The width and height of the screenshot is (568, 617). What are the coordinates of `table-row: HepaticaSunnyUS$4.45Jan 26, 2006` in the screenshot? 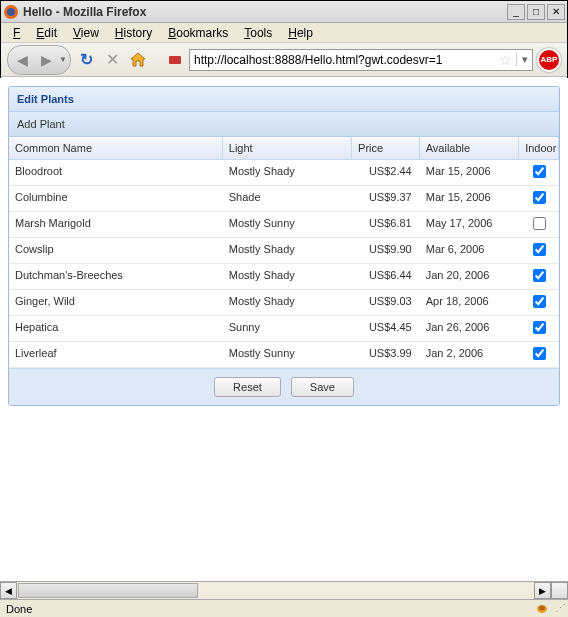 It's located at (284, 329).